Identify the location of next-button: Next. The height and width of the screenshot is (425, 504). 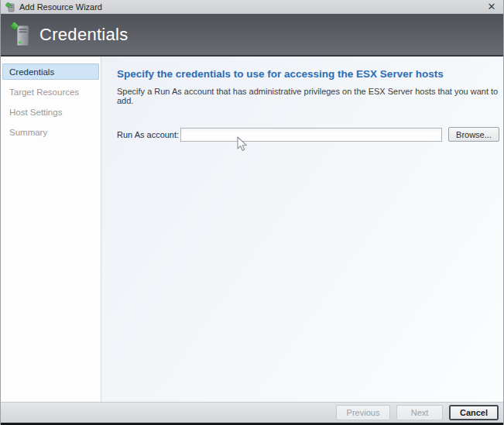
(420, 413).